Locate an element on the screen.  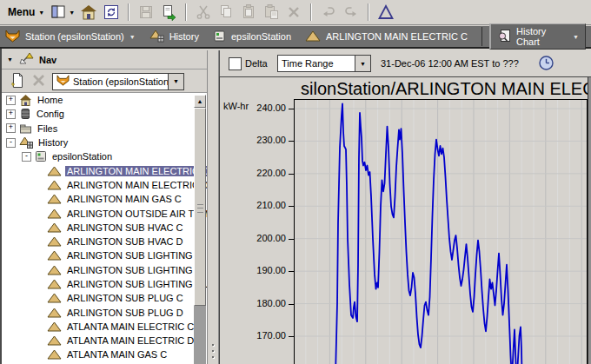
nav-root-combobox: Station (epsilonStation) ▼ is located at coordinates (118, 82).